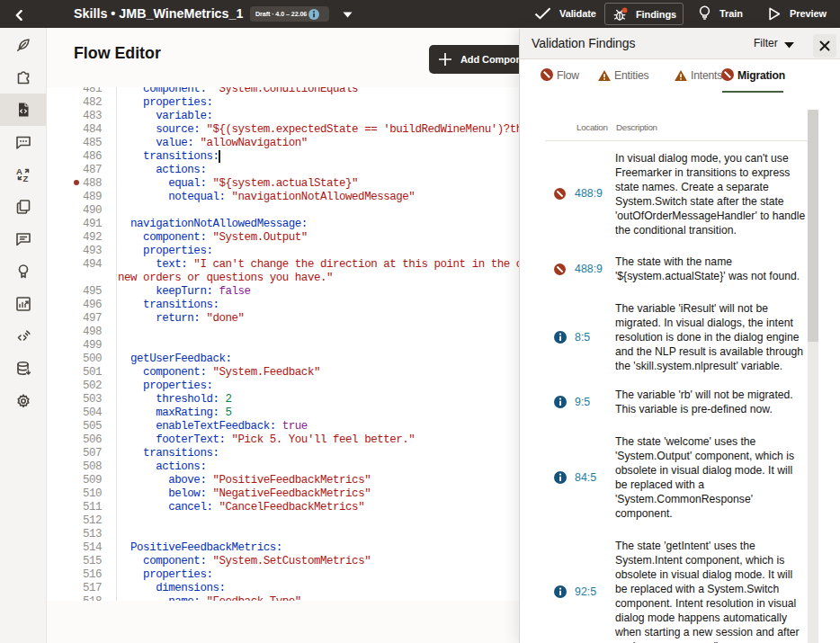 The width and height of the screenshot is (840, 643). What do you see at coordinates (25, 178) in the screenshot?
I see `svg-text: Z` at bounding box center [25, 178].